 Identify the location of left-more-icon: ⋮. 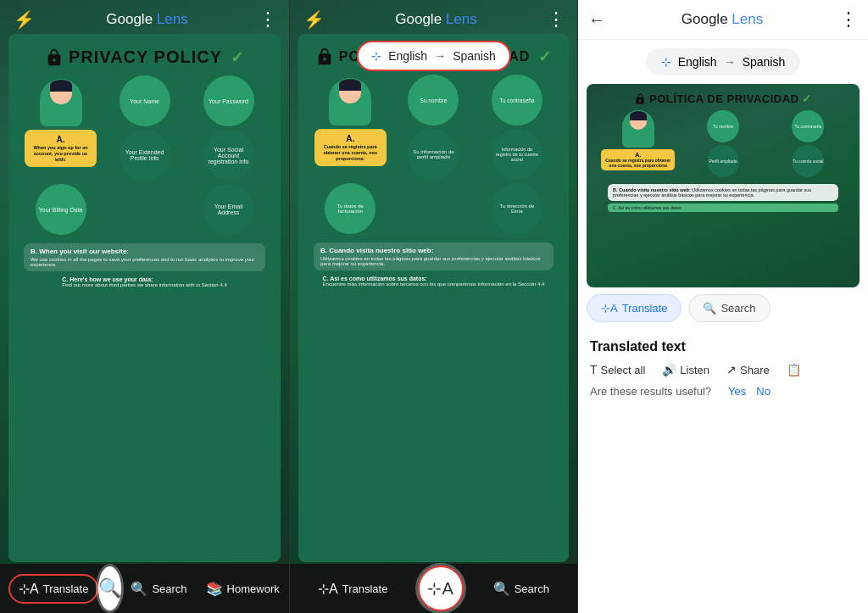
(268, 20).